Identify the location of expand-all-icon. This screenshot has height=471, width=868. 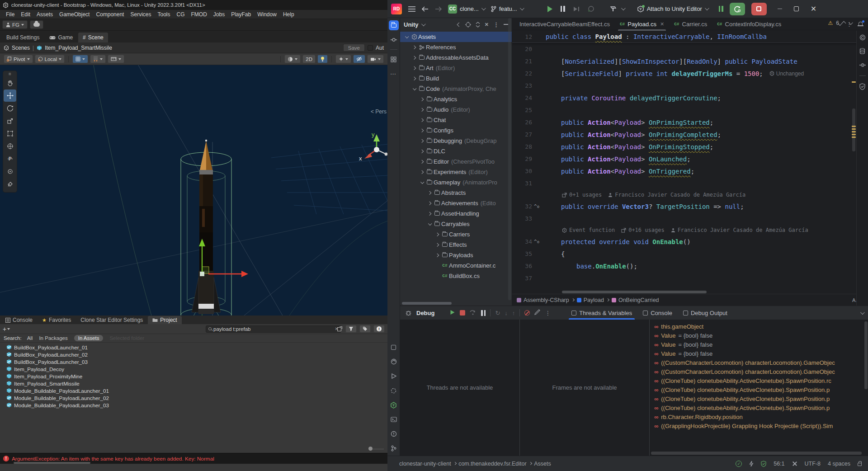
(478, 24).